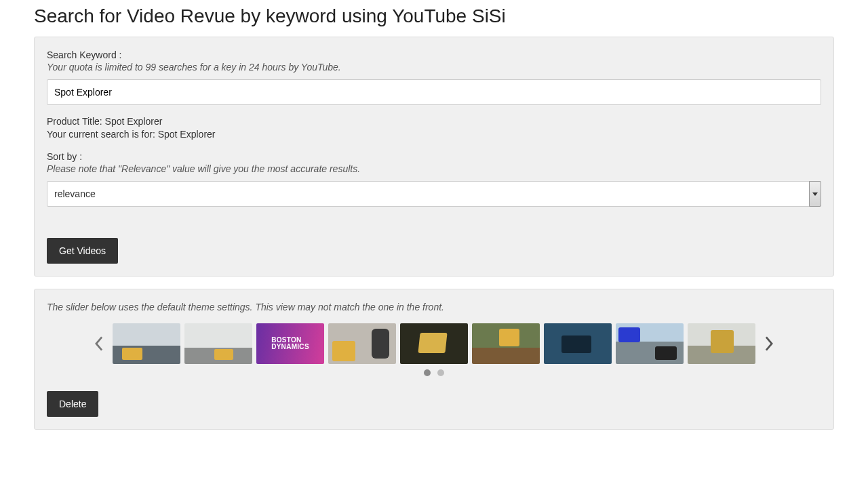 The height and width of the screenshot is (488, 868). I want to click on page-title: Search for Video Revue by keyword using …, so click(434, 16).